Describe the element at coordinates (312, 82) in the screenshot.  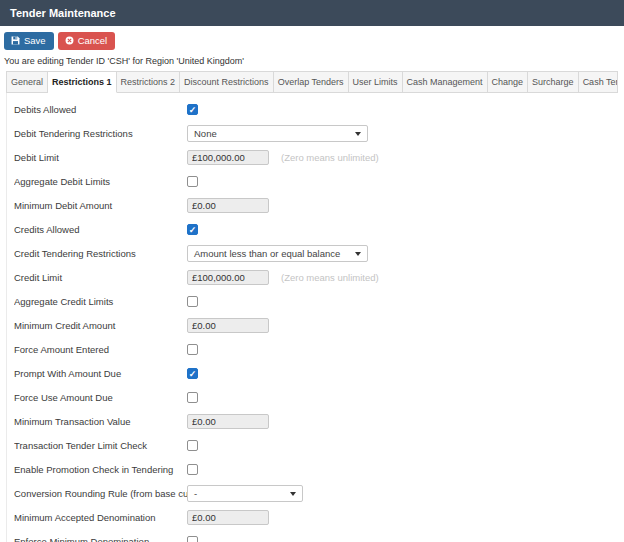
I see `tab-bar: GeneralRestrictions 1Restrictions 2Disco…` at that location.